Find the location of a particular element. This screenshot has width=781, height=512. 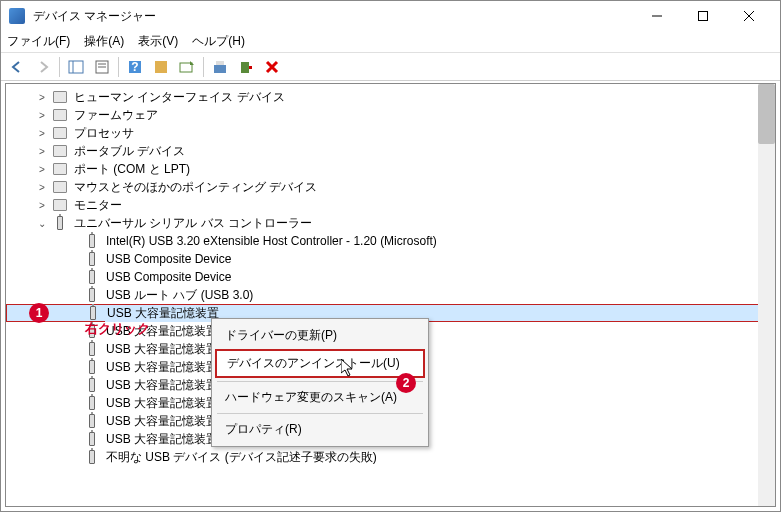

usb-device-item: USB ルート ハブ (USB 3.0) is located at coordinates (390, 295).